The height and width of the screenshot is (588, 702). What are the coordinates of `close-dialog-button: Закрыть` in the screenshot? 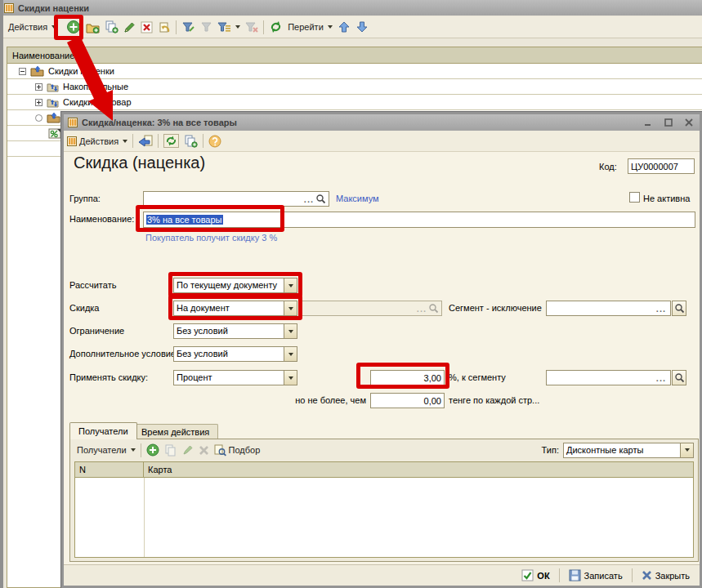 It's located at (665, 575).